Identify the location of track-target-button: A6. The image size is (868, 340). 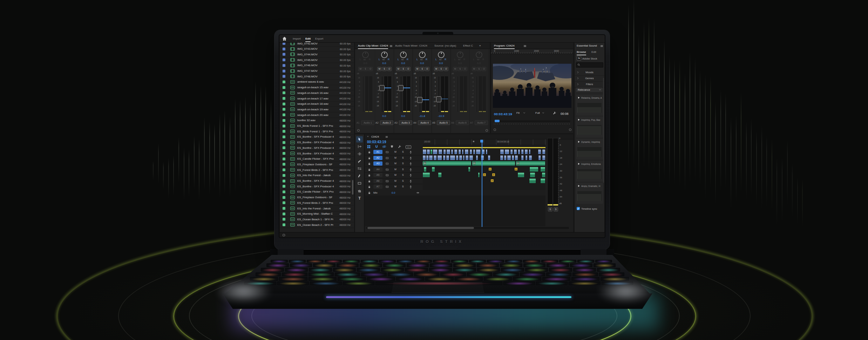
(378, 181).